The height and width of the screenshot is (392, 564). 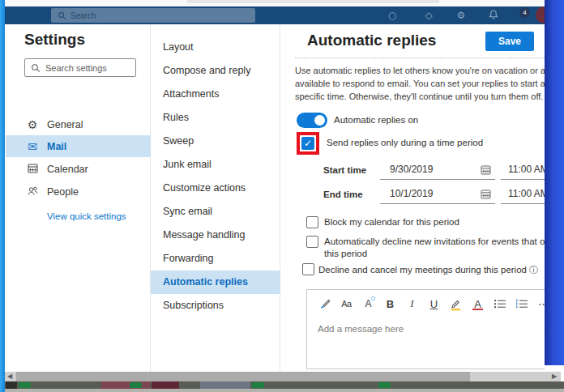 I want to click on automatic-replies-toggle, so click(x=312, y=120).